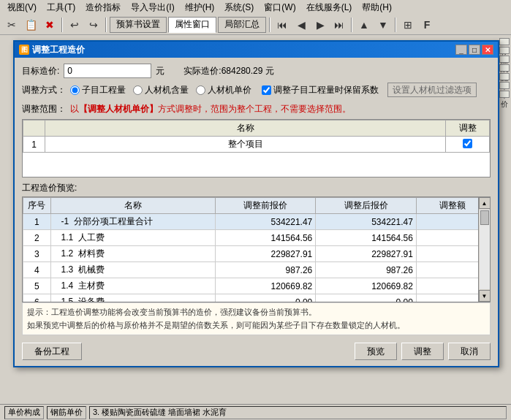 The width and height of the screenshot is (511, 420). What do you see at coordinates (320, 91) in the screenshot?
I see `checkbox-keep-coeff: 调整子目工程量时保留系数` at bounding box center [320, 91].